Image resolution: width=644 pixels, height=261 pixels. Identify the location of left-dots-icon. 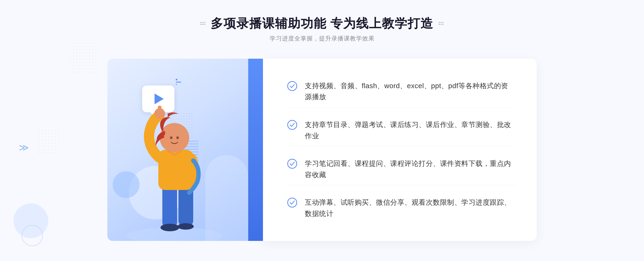
(203, 24).